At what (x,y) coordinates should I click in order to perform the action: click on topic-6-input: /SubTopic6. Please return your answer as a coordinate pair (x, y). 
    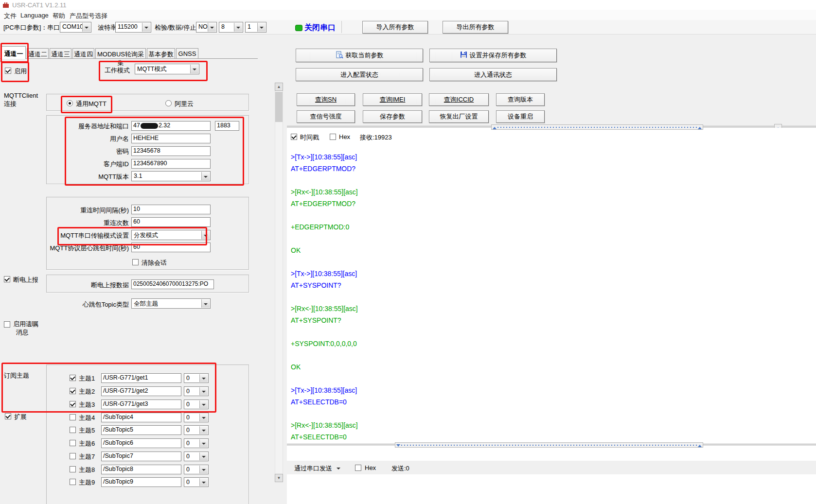
    Looking at the image, I should click on (141, 443).